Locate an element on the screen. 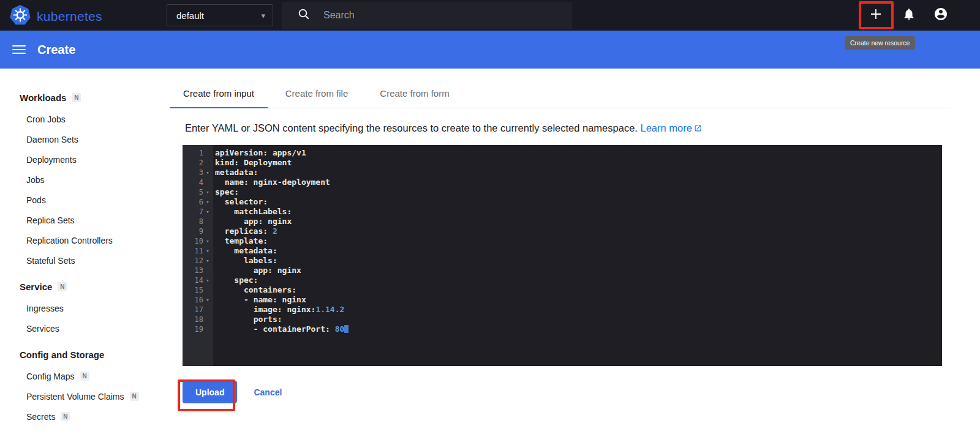 This screenshot has width=980, height=437. sidebar-item-ingresses: Ingresses is located at coordinates (94, 308).